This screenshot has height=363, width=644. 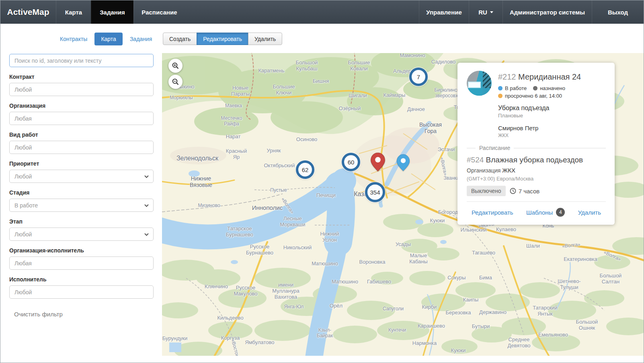 I want to click on schedule-state-row: Выключено 7 часов, so click(x=536, y=191).